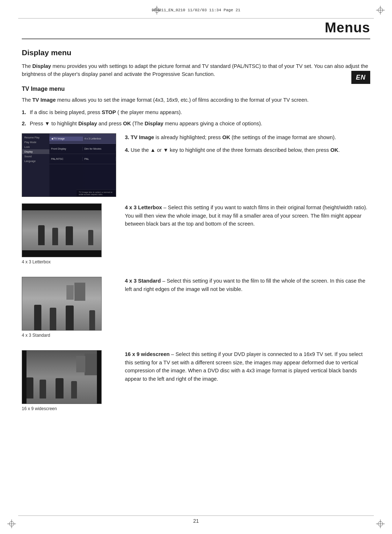 This screenshot has width=392, height=534. Describe the element at coordinates (248, 285) in the screenshot. I see `standard-description: 4 x 3 Standard – Select this setting if …` at that location.